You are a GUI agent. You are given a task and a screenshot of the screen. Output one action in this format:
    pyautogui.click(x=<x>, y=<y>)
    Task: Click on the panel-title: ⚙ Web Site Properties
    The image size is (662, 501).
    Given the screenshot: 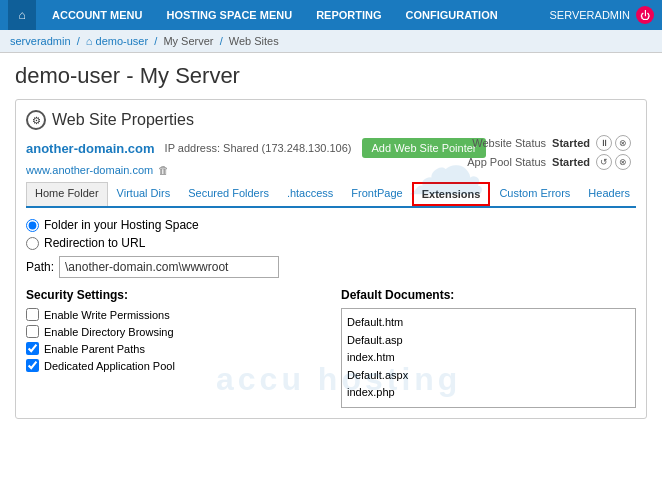 What is the action you would take?
    pyautogui.click(x=331, y=120)
    